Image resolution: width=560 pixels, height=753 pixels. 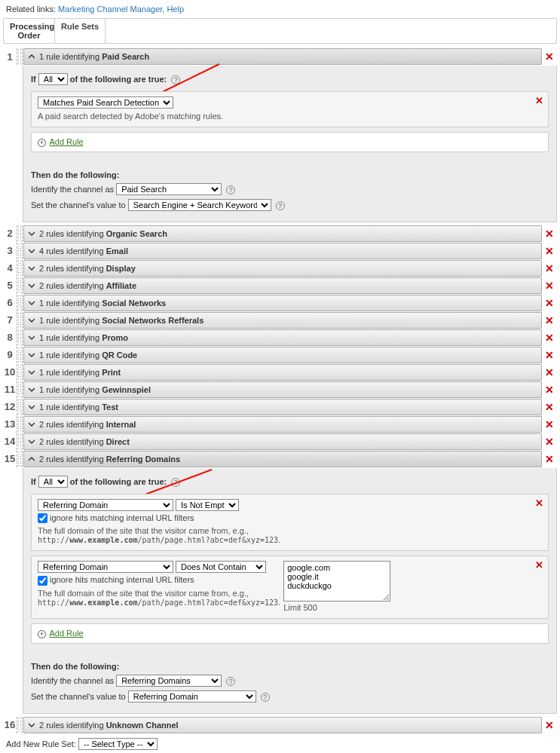 I want to click on rule-header: 1 rule identifying Test, so click(x=283, y=407).